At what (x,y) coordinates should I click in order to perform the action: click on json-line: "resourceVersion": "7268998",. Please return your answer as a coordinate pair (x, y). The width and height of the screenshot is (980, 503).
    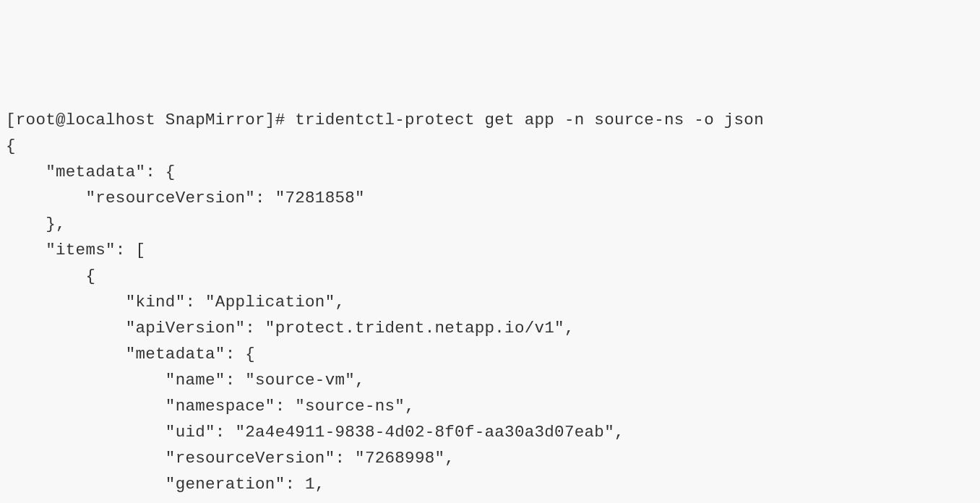
    Looking at the image, I should click on (230, 458).